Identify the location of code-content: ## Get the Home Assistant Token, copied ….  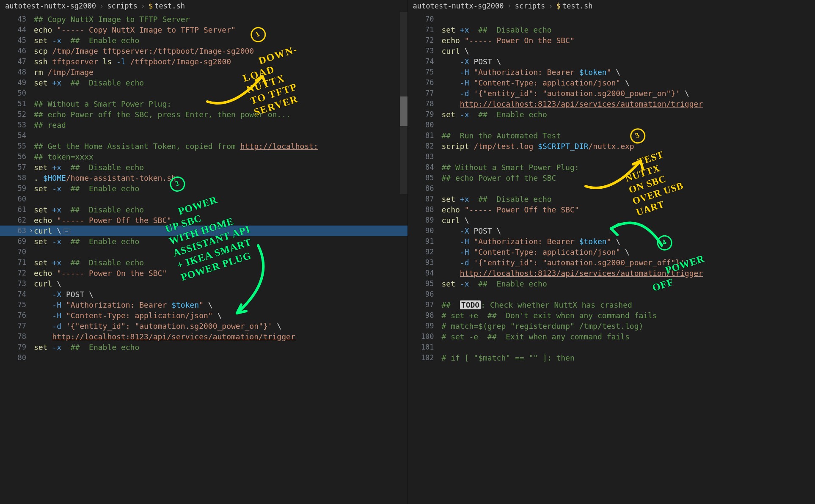
(221, 146).